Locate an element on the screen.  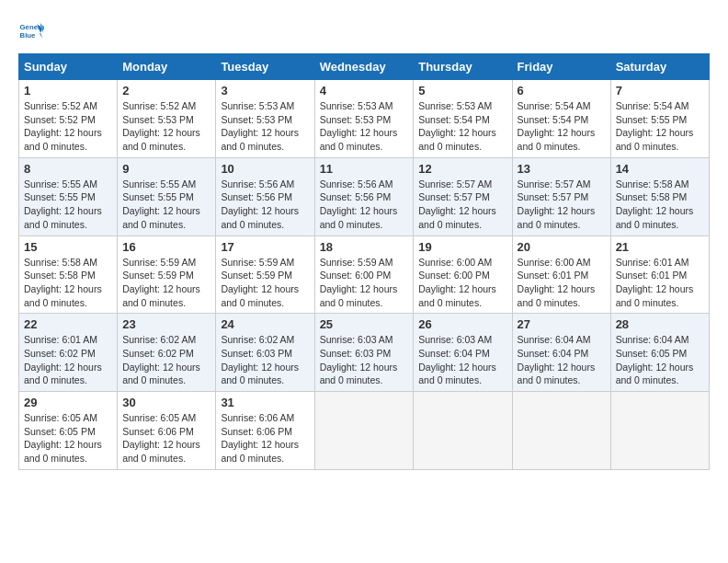
day-number: 19 is located at coordinates (462, 247).